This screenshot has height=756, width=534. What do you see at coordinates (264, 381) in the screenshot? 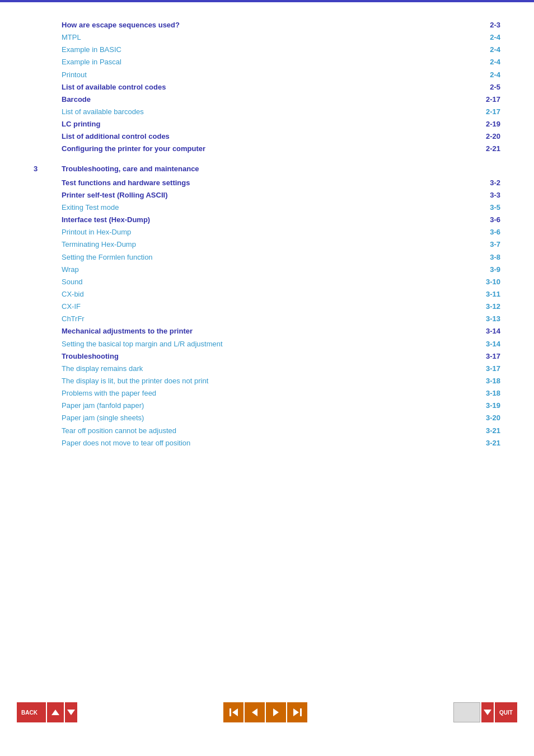
I see `toc-label: The display is lit, but the printer does…` at bounding box center [264, 381].